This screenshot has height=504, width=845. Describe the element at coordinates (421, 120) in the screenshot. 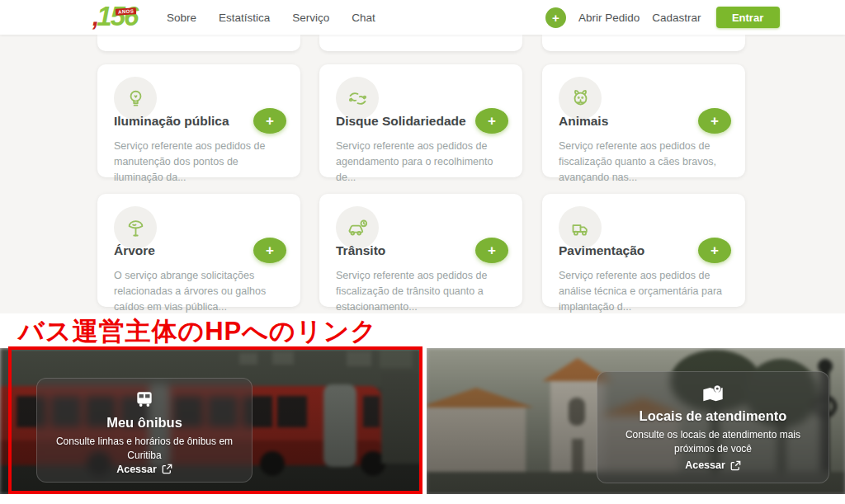

I see `service-card-disque-solidariedade: Disque Solidariedade + Serviço referente…` at that location.